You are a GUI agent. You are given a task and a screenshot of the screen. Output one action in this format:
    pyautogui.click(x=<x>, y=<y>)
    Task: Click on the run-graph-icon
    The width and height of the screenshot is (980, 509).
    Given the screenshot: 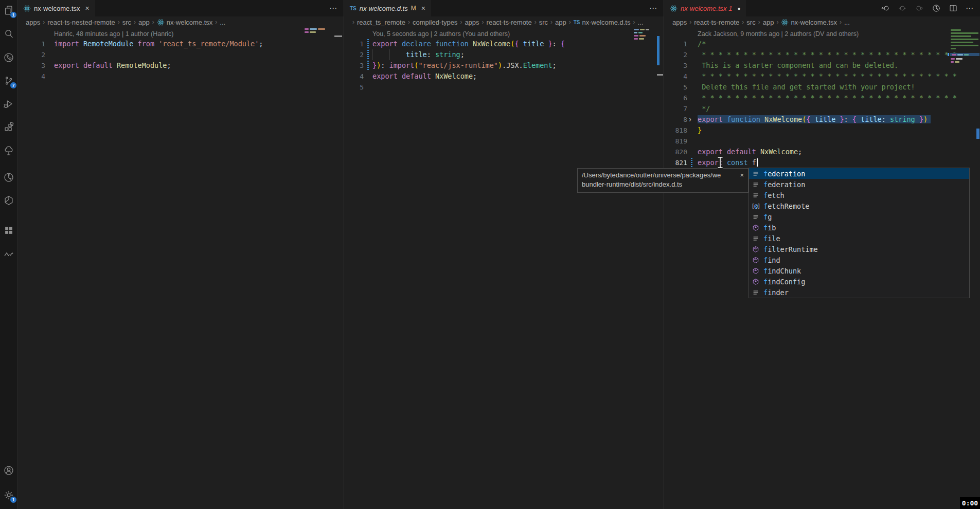 What is the action you would take?
    pyautogui.click(x=936, y=8)
    